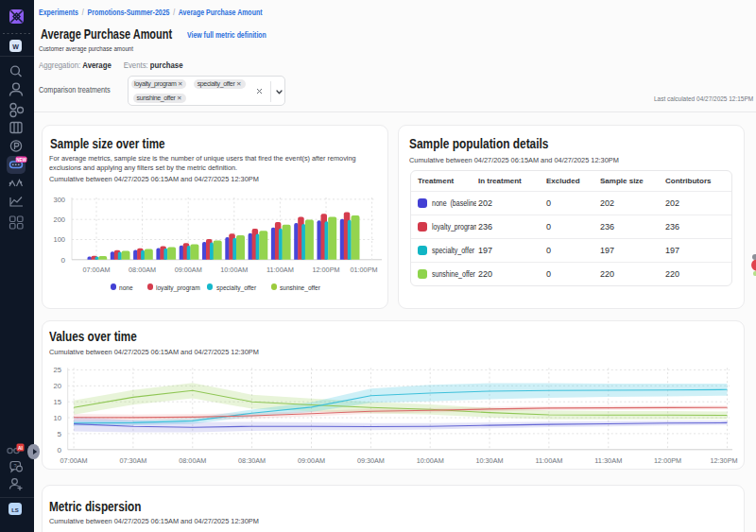  What do you see at coordinates (59, 403) in the screenshot?
I see `svg-text: 15` at bounding box center [59, 403].